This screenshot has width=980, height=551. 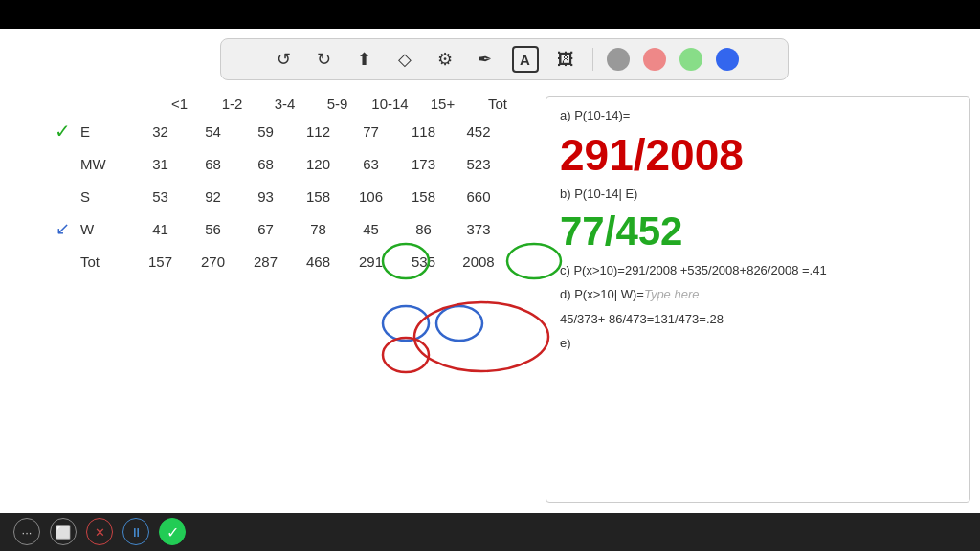 What do you see at coordinates (161, 132) in the screenshot?
I see `e-lt1: 32` at bounding box center [161, 132].